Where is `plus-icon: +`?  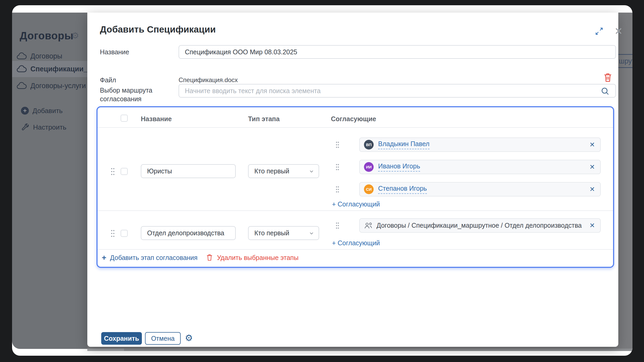
plus-icon: + is located at coordinates (104, 258).